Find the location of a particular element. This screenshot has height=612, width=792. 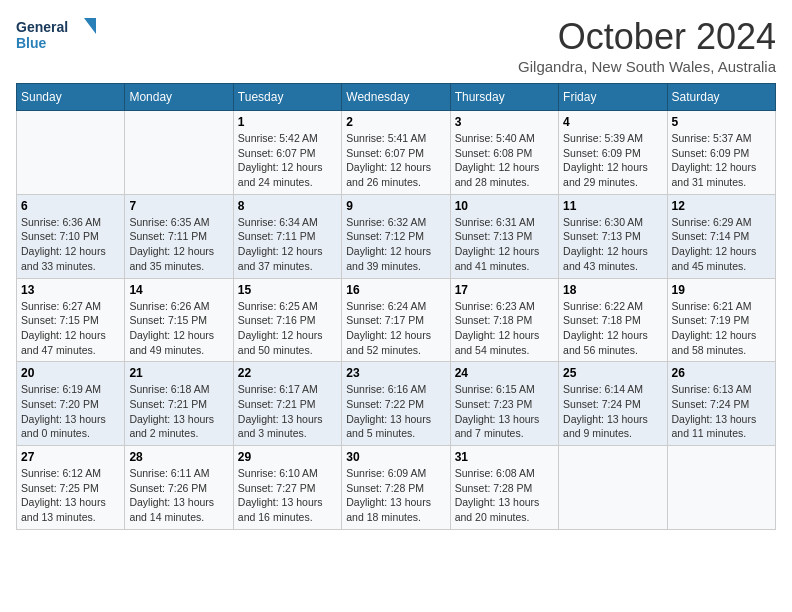

day-number: 14 is located at coordinates (178, 290).